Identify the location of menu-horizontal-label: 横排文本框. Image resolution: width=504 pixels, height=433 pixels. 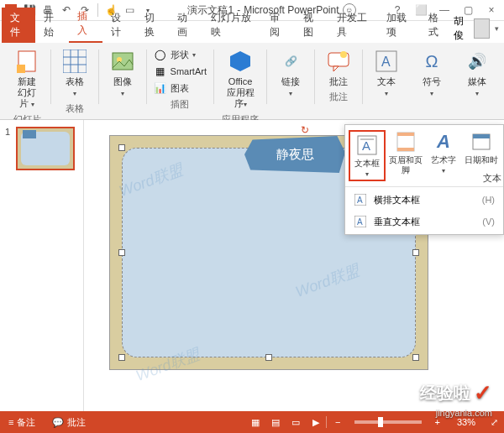
(396, 200).